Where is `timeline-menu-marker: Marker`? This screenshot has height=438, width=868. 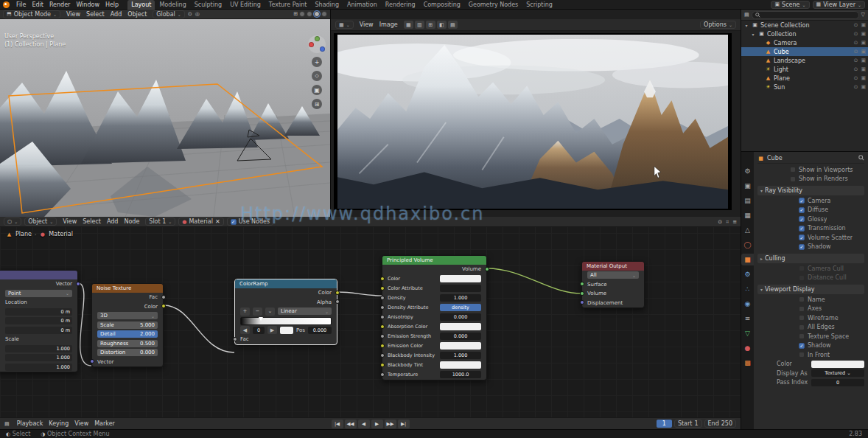 timeline-menu-marker: Marker is located at coordinates (105, 423).